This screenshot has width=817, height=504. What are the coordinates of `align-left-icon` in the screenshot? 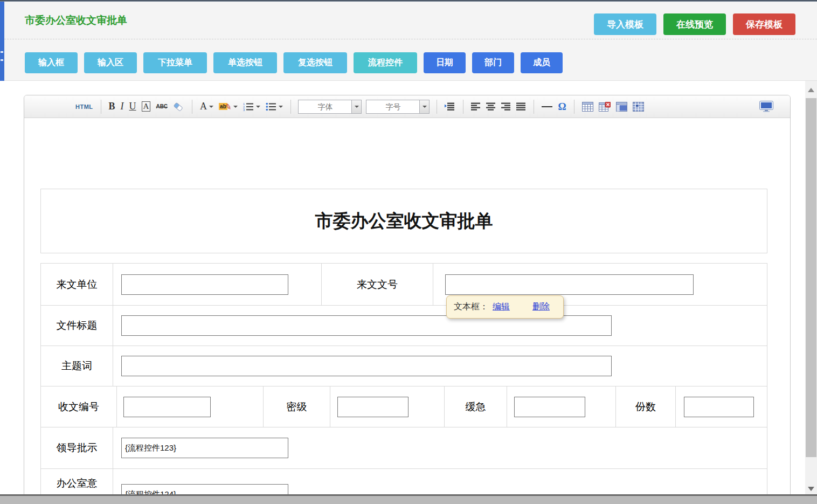 It's located at (476, 107).